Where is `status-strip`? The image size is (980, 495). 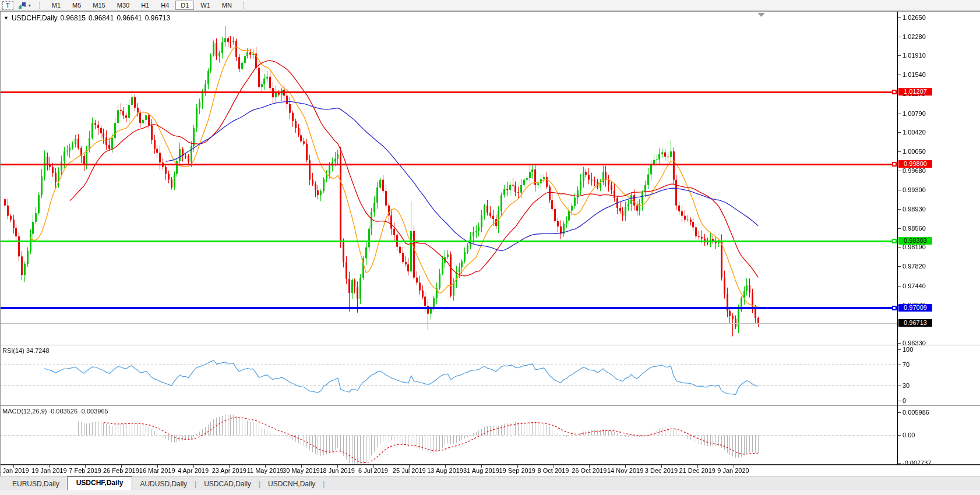 status-strip is located at coordinates (490, 493).